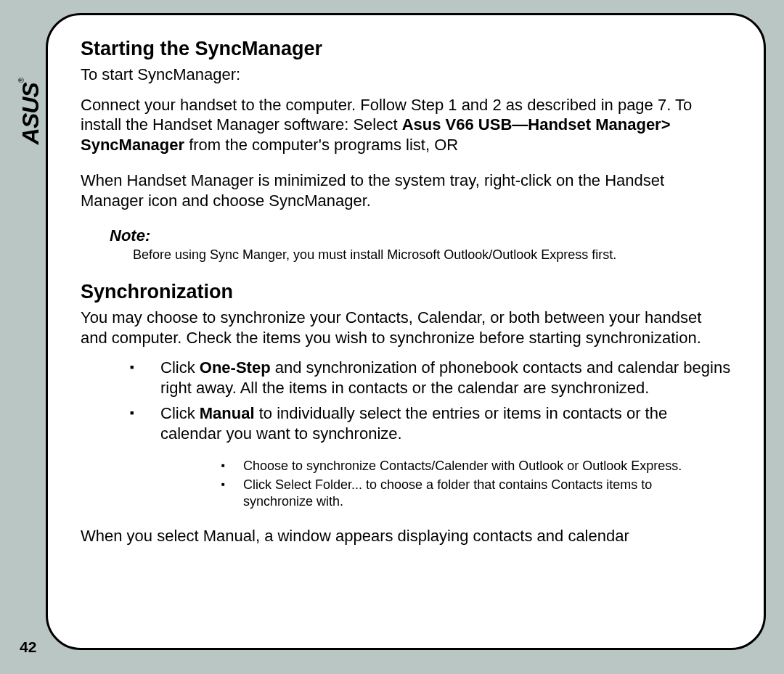  I want to click on heading-starting-syncmanager: Starting the SyncManager, so click(406, 49).